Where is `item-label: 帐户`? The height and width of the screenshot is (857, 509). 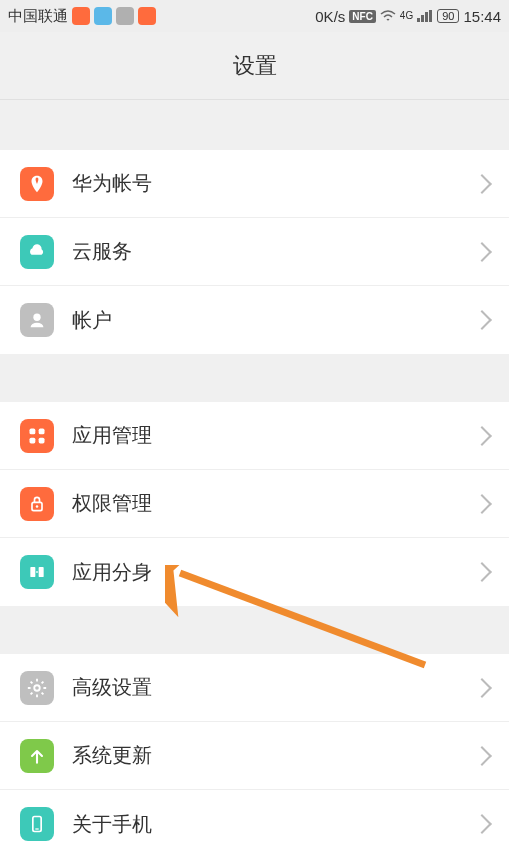 item-label: 帐户 is located at coordinates (274, 320).